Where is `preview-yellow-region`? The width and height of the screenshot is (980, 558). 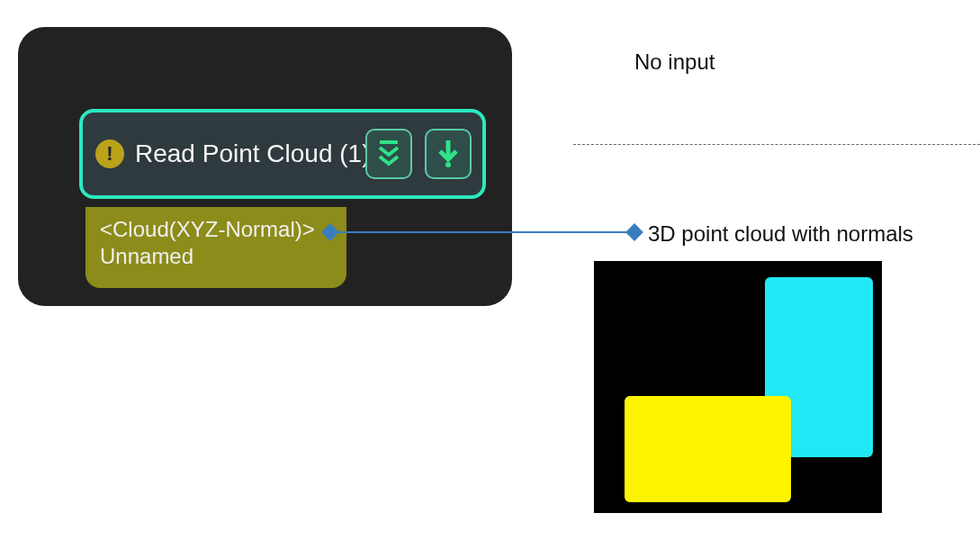 preview-yellow-region is located at coordinates (707, 449).